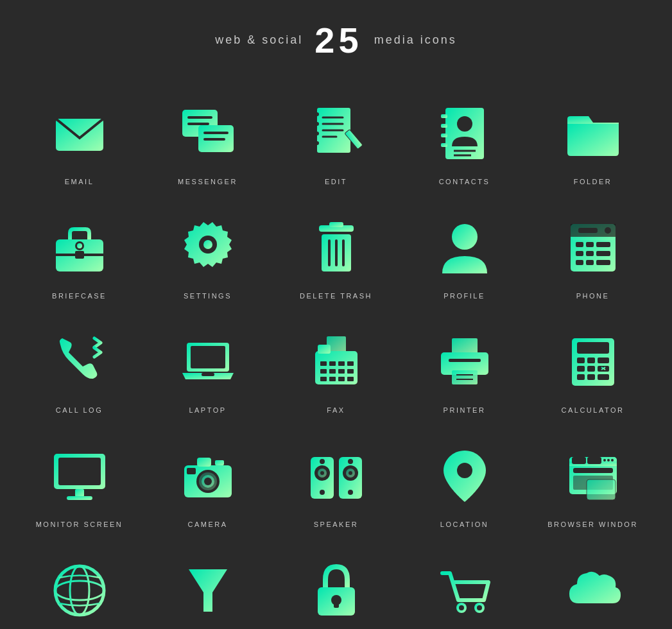 The image size is (672, 629). What do you see at coordinates (465, 134) in the screenshot?
I see `contacts-icon` at bounding box center [465, 134].